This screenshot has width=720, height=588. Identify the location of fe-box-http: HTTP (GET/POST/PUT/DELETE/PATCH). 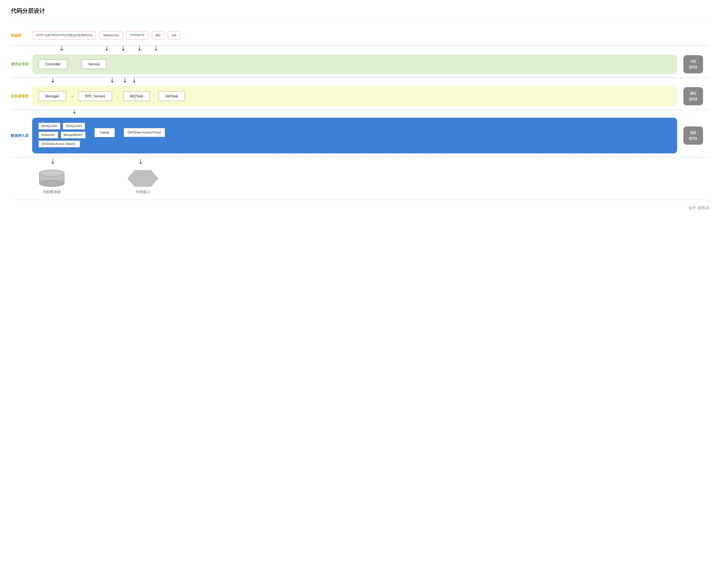
(64, 35).